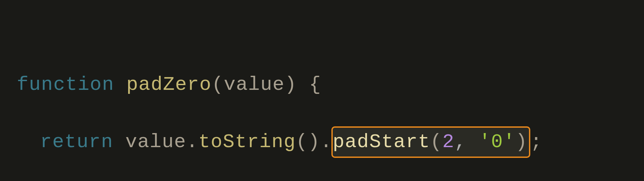 The image size is (644, 181). Describe the element at coordinates (448, 142) in the screenshot. I see `number-literal: 2` at that location.